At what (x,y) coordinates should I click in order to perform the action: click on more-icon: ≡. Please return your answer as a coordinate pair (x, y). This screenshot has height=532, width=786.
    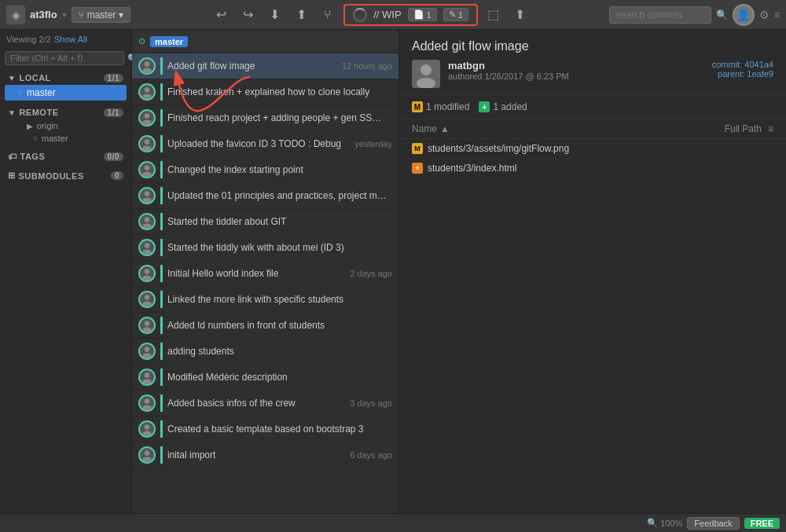
    Looking at the image, I should click on (777, 15).